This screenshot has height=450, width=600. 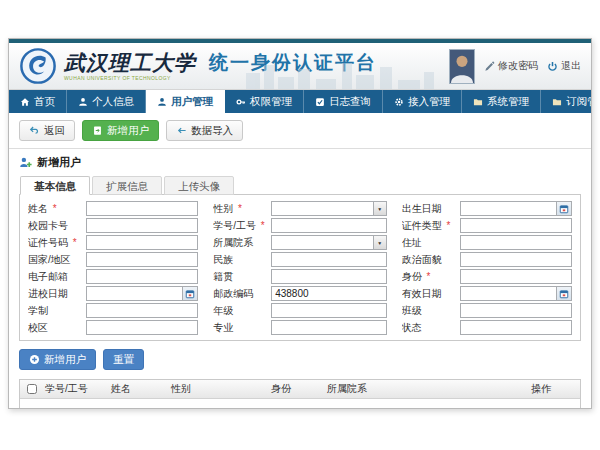 I want to click on form-field-grade: 年级, so click(x=300, y=310).